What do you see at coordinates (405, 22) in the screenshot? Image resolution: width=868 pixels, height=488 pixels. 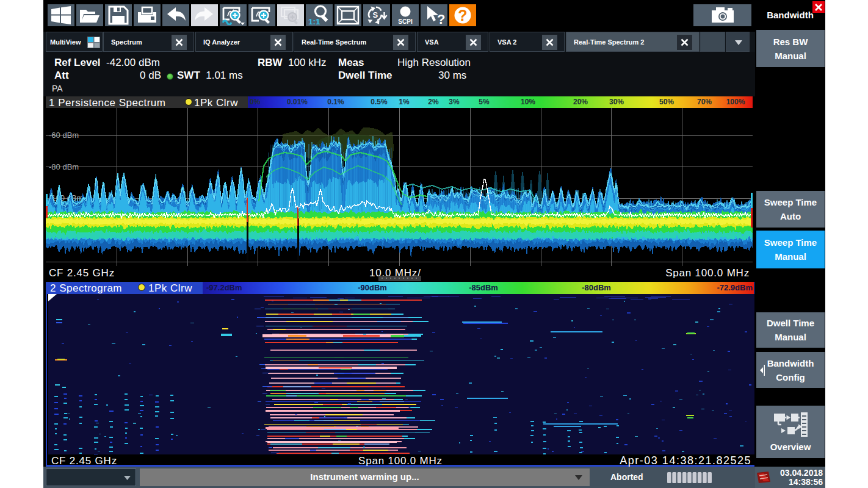 I see `svg-text: SCPI` at bounding box center [405, 22].